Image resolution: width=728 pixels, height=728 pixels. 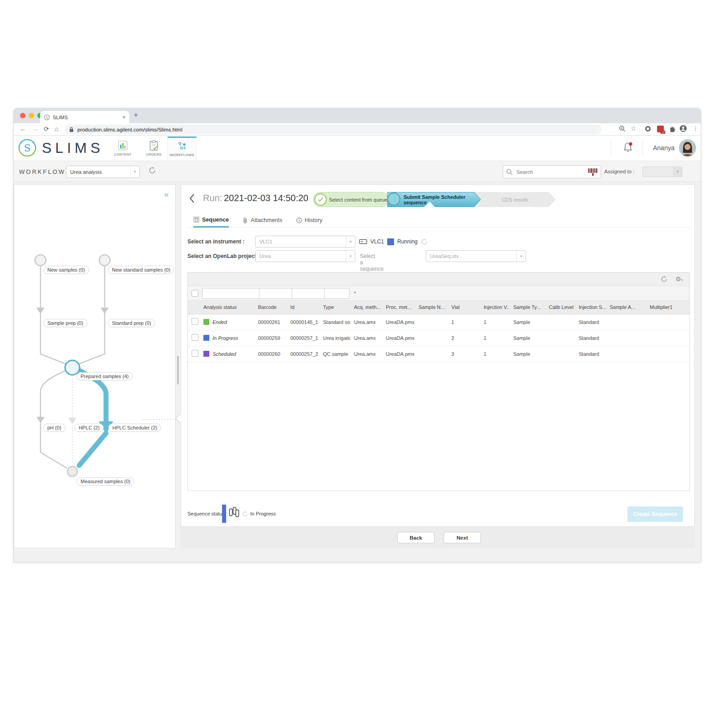 What do you see at coordinates (320, 199) in the screenshot?
I see `check-icon` at bounding box center [320, 199].